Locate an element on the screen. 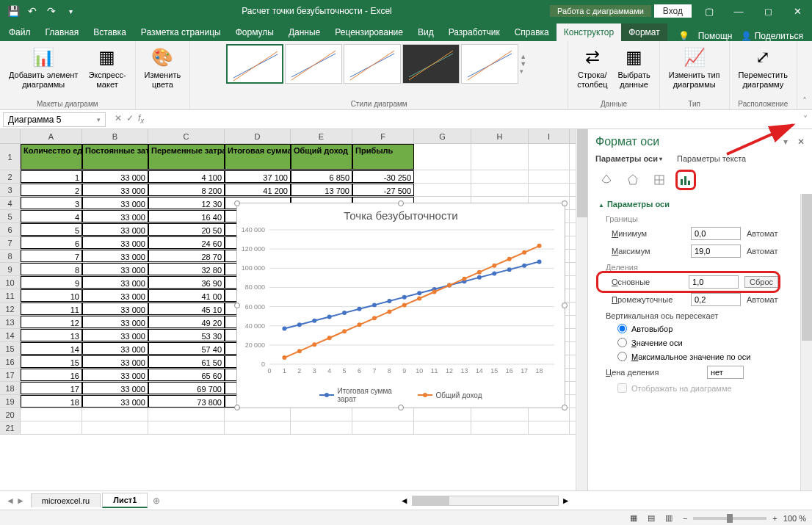  redo-icon: ↷ is located at coordinates (51, 11).